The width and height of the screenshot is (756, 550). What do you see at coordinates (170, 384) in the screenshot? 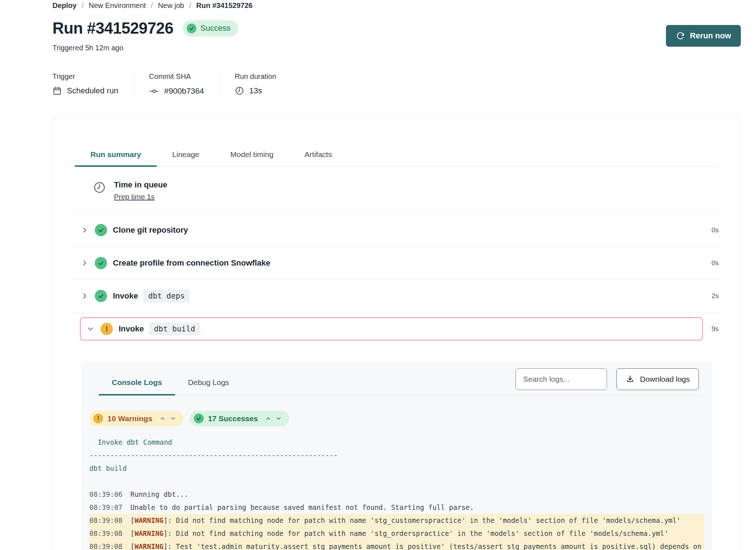
I see `logs-tabs: Console Logs Debug Logs` at bounding box center [170, 384].